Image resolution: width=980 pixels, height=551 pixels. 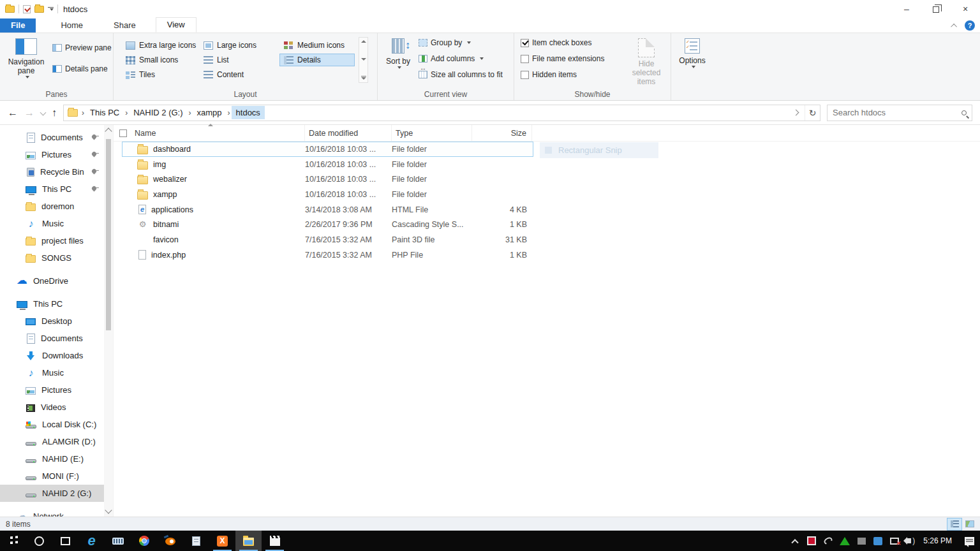 What do you see at coordinates (56, 390) in the screenshot?
I see `sidebar-item-pictures: Pictures` at bounding box center [56, 390].